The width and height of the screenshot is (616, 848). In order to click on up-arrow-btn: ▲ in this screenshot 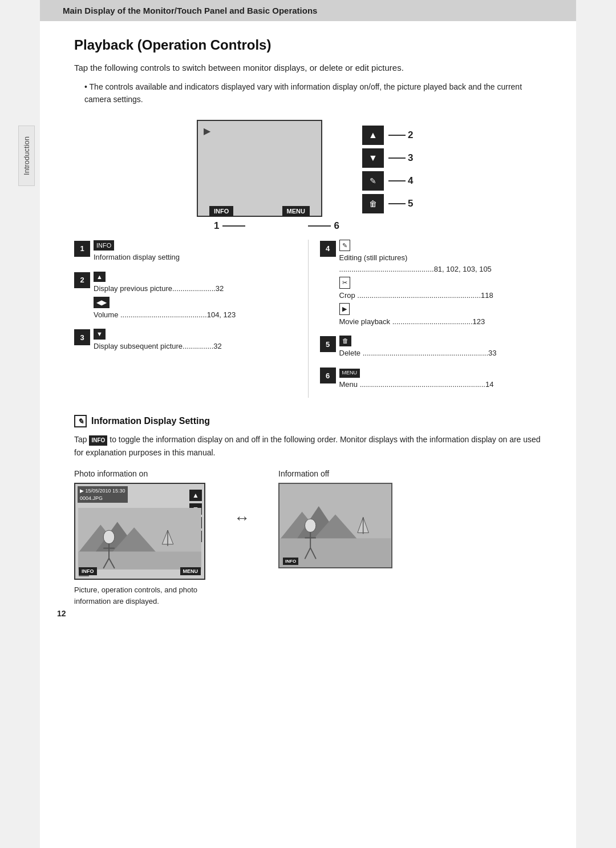, I will do `click(373, 135)`.